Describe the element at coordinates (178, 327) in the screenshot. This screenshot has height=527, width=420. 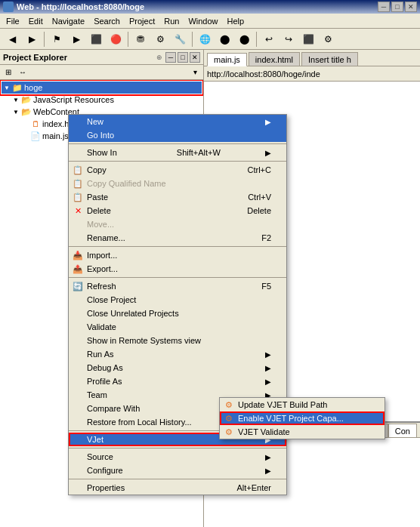
I see `ctx-validate: Validate` at that location.